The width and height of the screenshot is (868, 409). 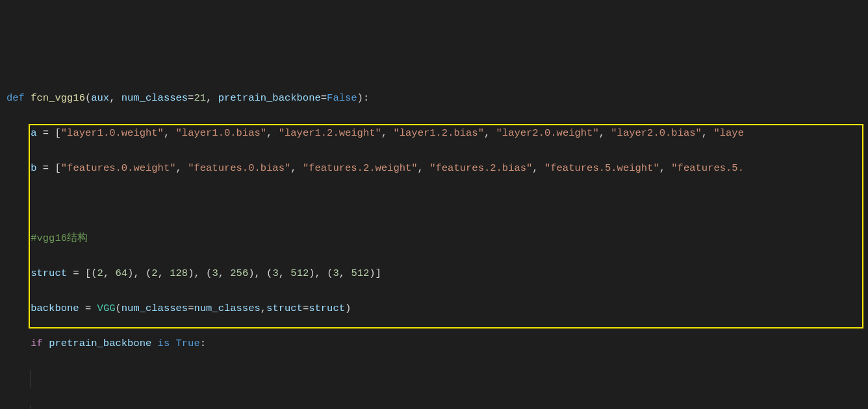 I want to click on code-line: b = ["features.0.weight", "features.0.bi…, so click(x=434, y=169).